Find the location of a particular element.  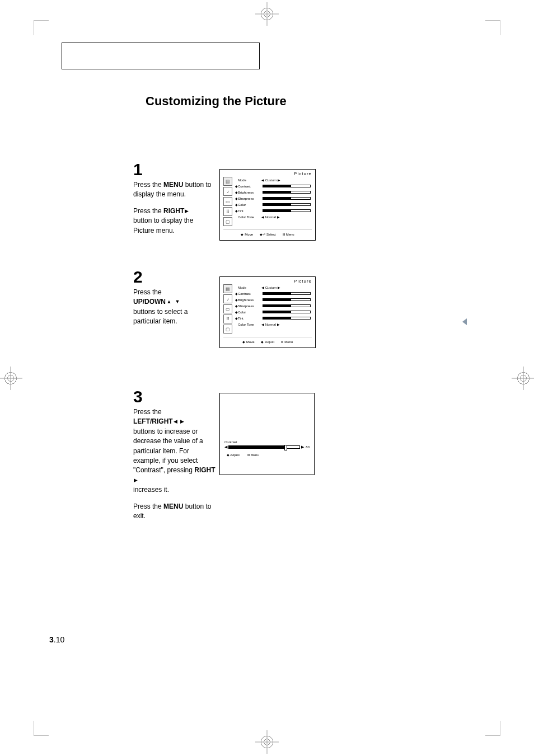

page-title: Customizing the Picture is located at coordinates (216, 101).